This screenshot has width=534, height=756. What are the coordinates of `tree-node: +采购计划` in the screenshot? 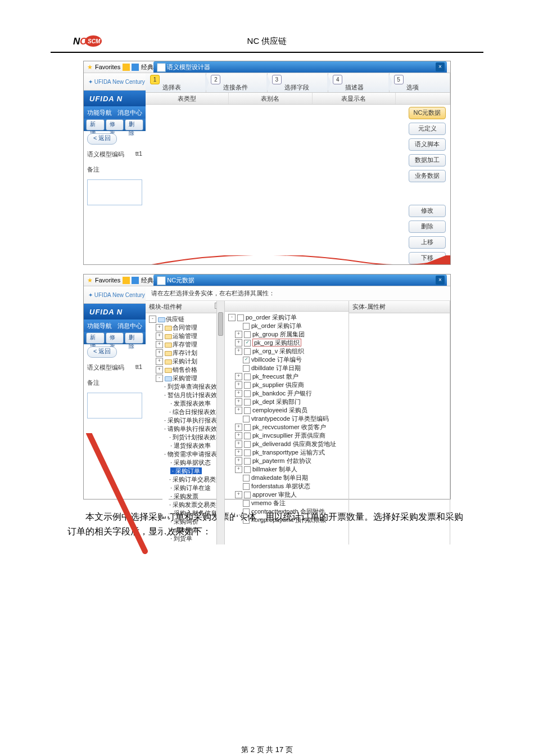 It's located at (185, 361).